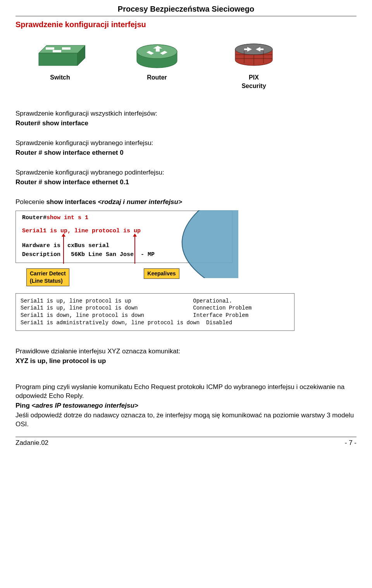  I want to click on text-line: Prawidłowe działanie interfejsu XYZ ozna…, so click(186, 351).